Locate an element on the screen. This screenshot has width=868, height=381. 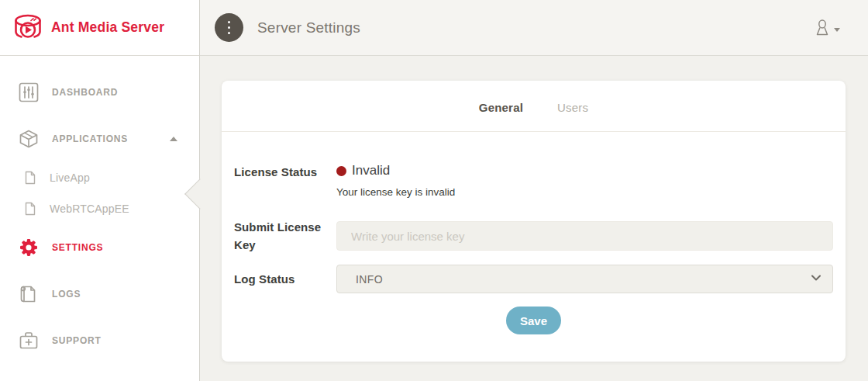
gear-icon is located at coordinates (29, 248).